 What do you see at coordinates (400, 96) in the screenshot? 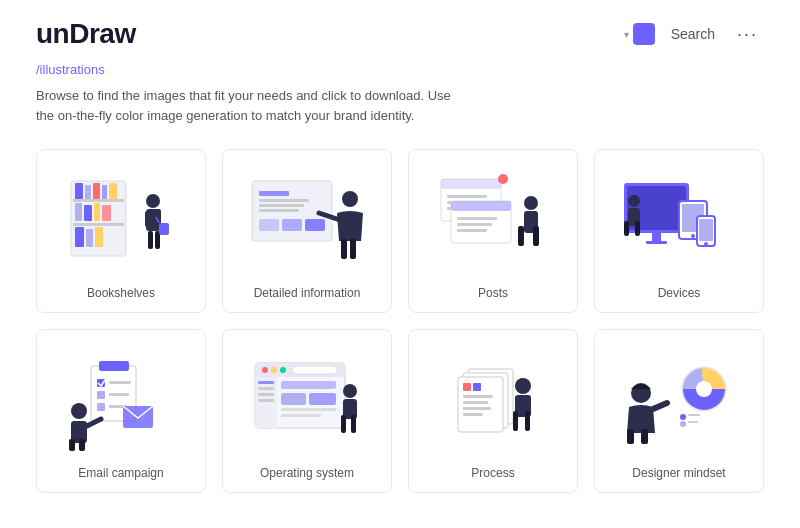
I see `subtitle-area: /illustrations Browse to find the images…` at bounding box center [400, 96].